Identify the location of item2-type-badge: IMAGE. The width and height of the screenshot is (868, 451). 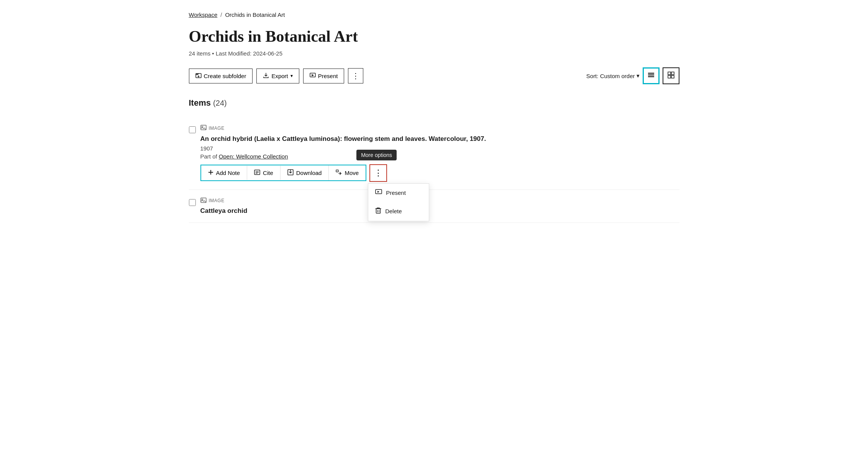
(440, 201).